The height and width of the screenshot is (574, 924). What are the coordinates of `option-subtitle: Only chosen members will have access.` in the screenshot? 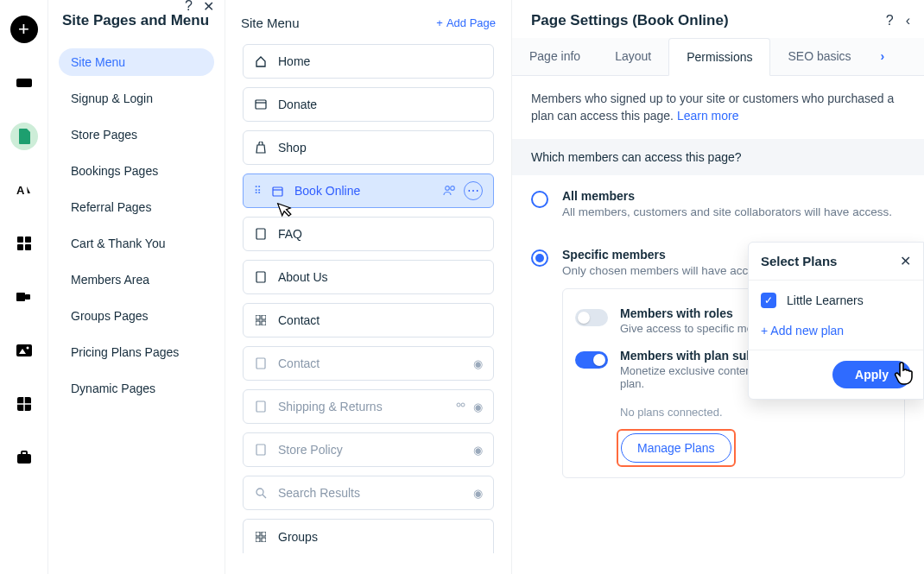 It's located at (666, 271).